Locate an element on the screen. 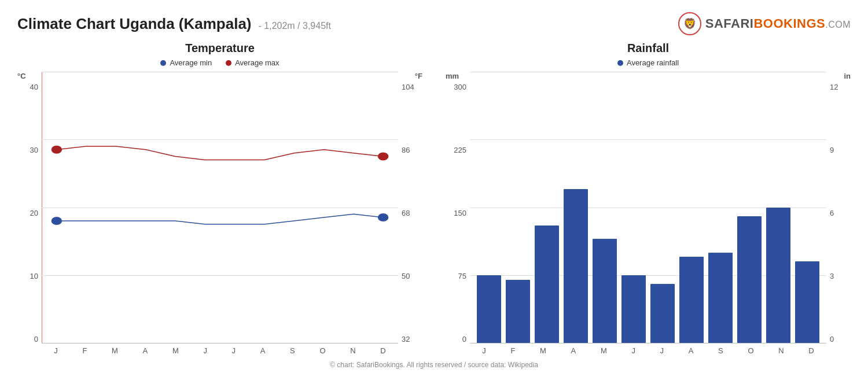 The width and height of the screenshot is (868, 377). temp-y-right-50: 50 is located at coordinates (406, 276).